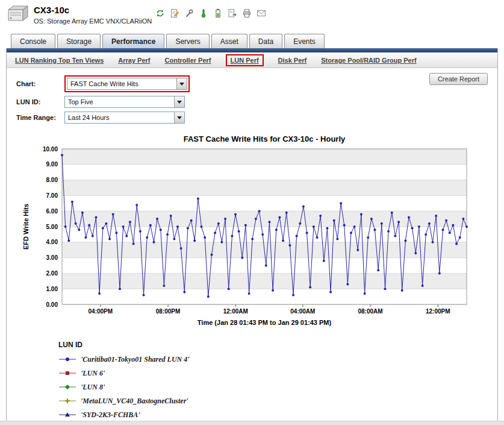  What do you see at coordinates (93, 14) in the screenshot?
I see `title-block: CX3-10c OS: Storage Array EMC VNX/CLARii…` at bounding box center [93, 14].